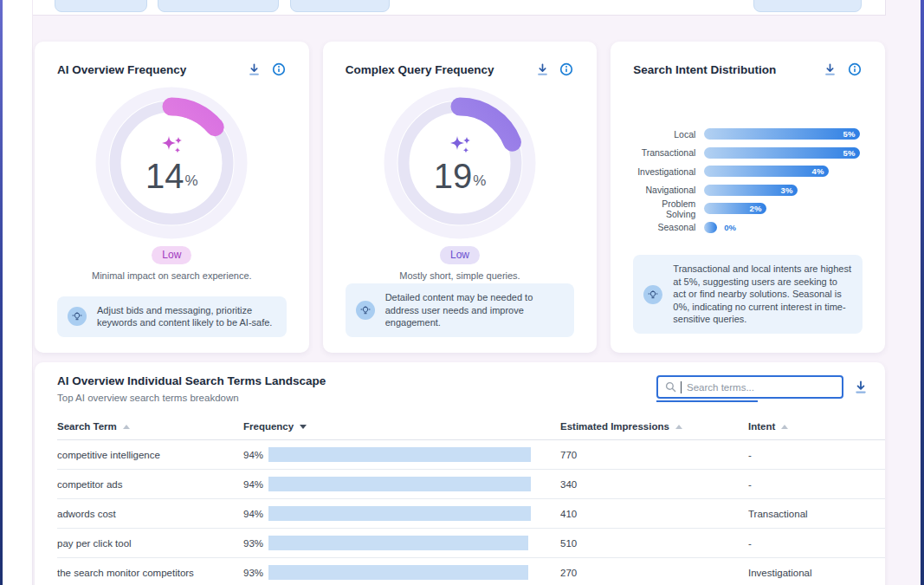 The image size is (924, 585). Describe the element at coordinates (171, 276) in the screenshot. I see `gauge-caption: Minimal impact on search experience.` at that location.